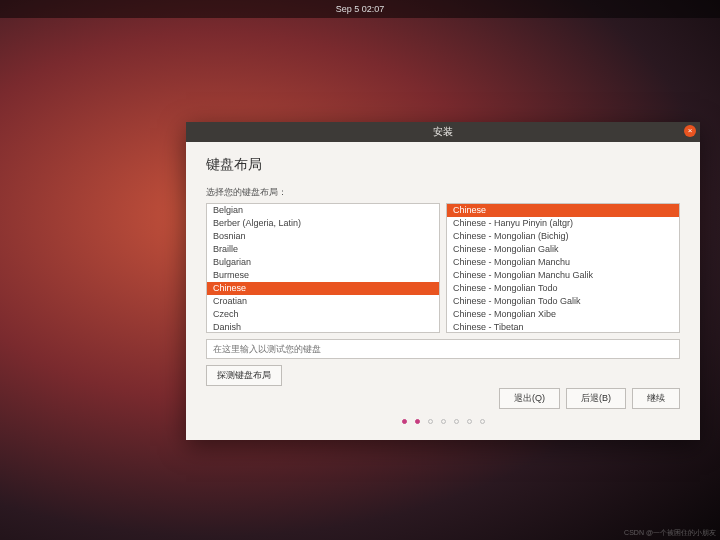  Describe the element at coordinates (443, 132) in the screenshot. I see `window-title: 安装` at that location.